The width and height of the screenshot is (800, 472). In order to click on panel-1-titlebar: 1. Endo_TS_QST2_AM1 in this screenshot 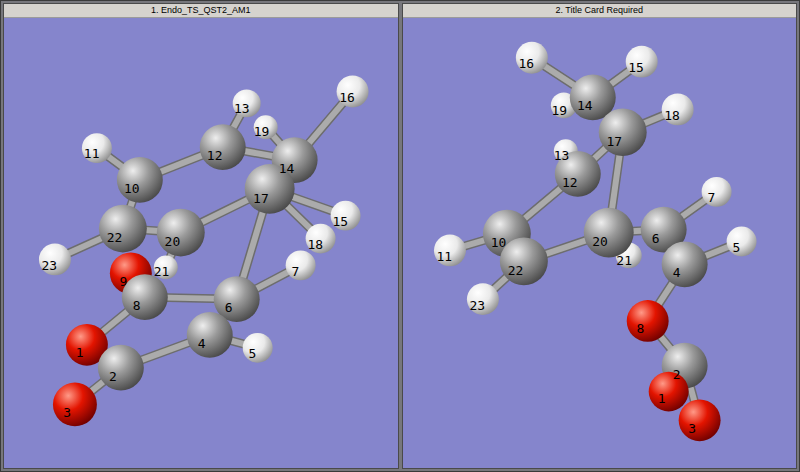, I will do `click(201, 11)`.